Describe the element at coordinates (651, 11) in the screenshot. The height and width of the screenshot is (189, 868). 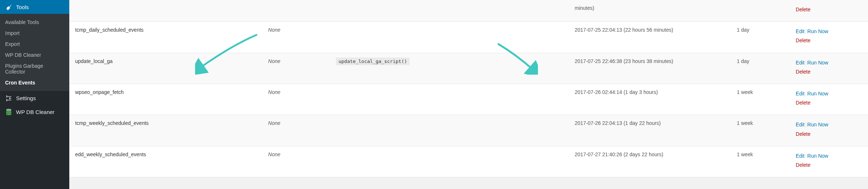
I see `cell-next-run: minutes)` at that location.